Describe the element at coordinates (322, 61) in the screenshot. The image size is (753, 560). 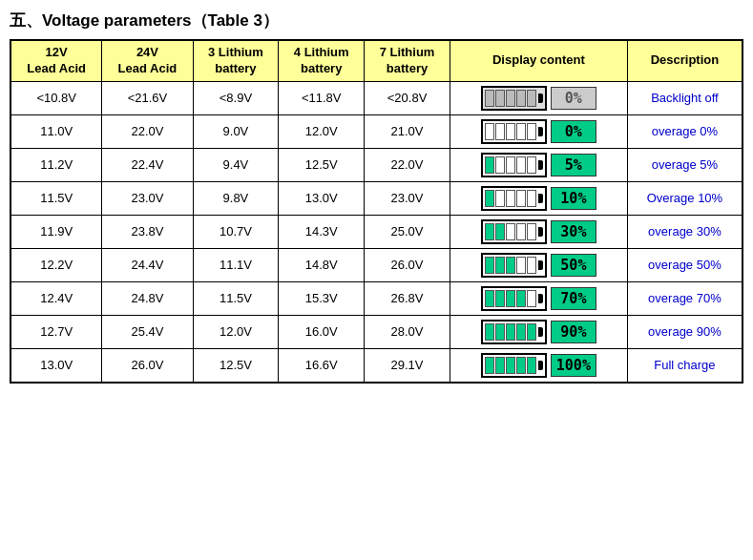
I see `header-4-lithium: 4 Lithiumbattery` at that location.